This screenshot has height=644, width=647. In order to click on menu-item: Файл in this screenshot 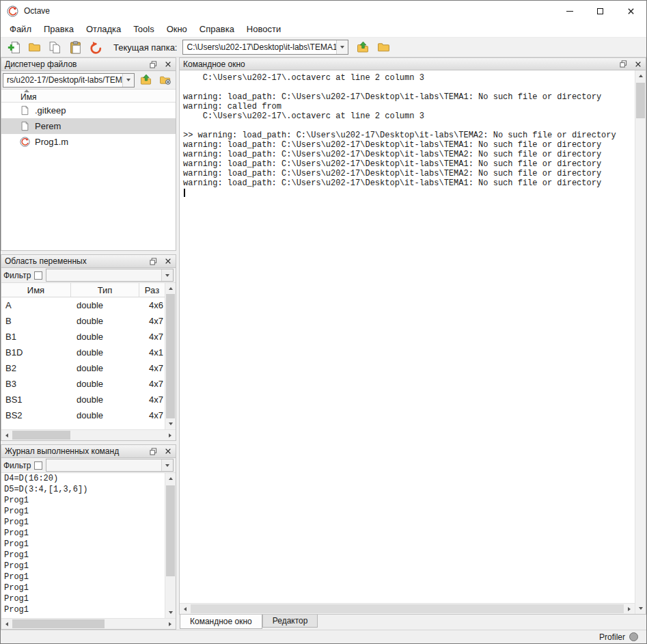, I will do `click(20, 29)`.